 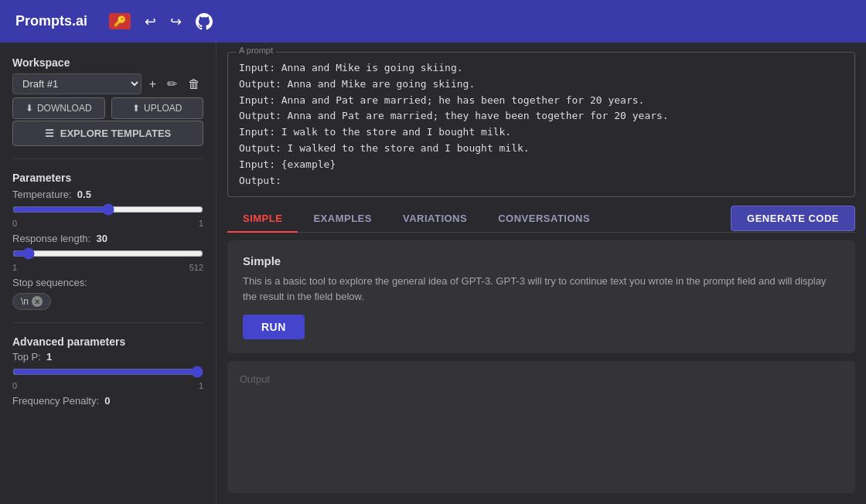 I want to click on params-title: Parameters, so click(x=108, y=178).